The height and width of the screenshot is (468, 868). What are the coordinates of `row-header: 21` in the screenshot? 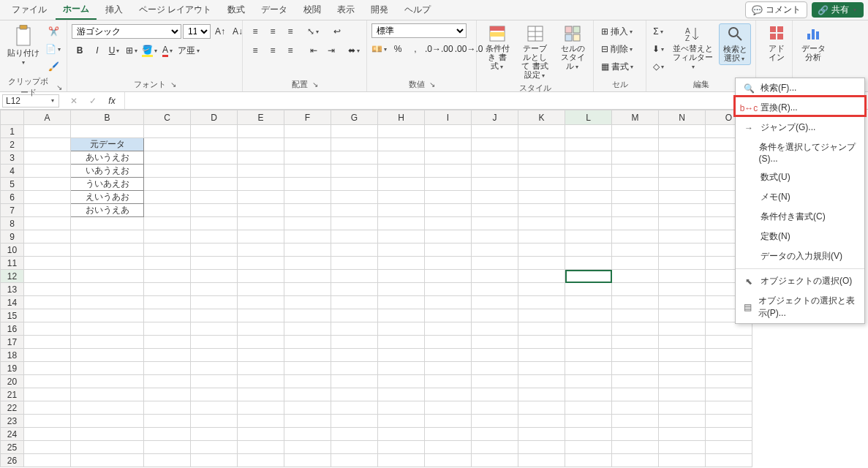 It's located at (12, 395).